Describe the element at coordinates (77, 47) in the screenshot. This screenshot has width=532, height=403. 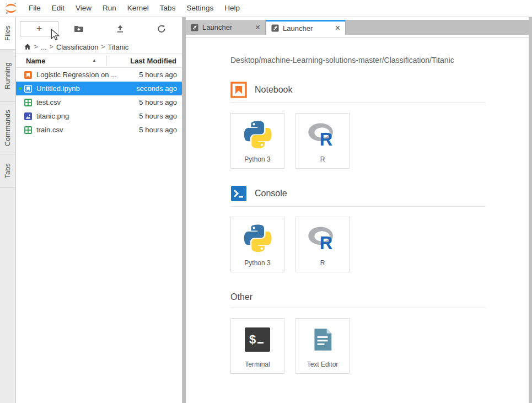
I see `breadcrumb-classification: Classification` at that location.